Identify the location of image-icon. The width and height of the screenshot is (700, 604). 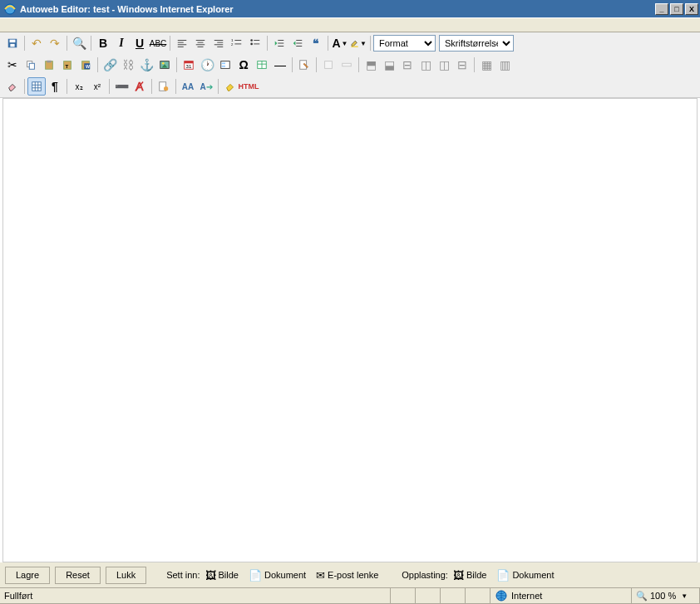
(165, 65).